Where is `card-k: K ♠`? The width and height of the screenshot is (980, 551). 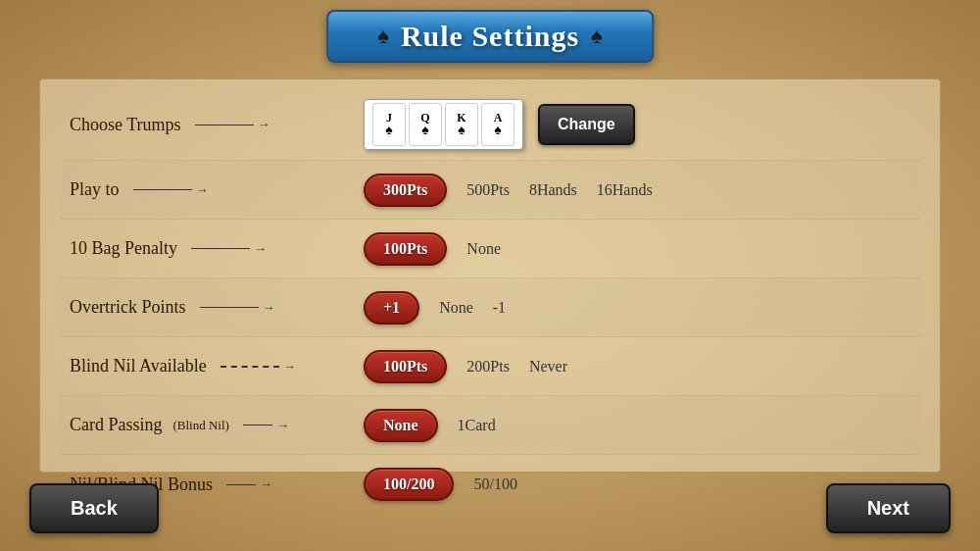
card-k: K ♠ is located at coordinates (462, 125).